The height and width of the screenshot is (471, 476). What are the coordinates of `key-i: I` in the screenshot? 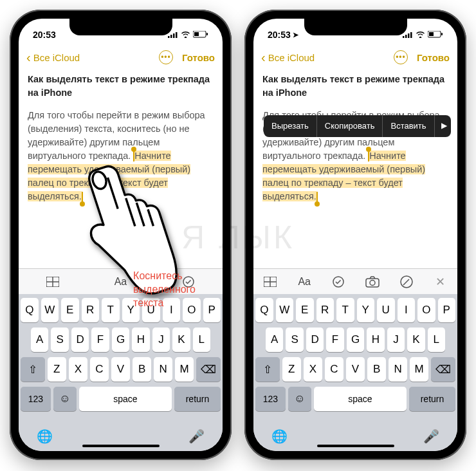 It's located at (407, 310).